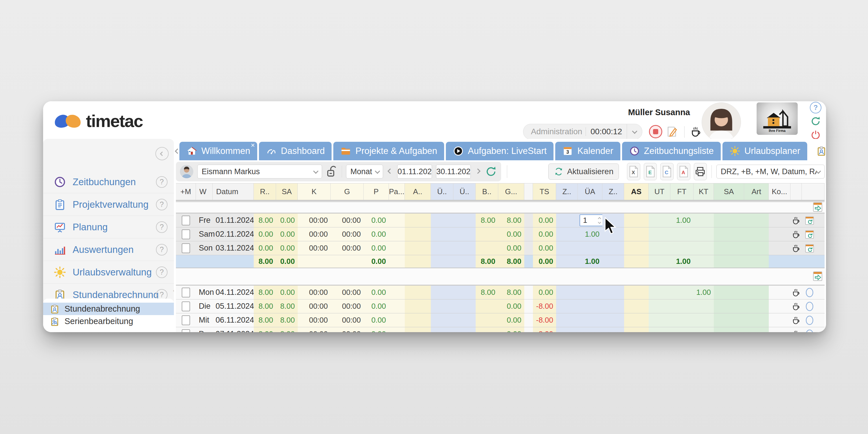  What do you see at coordinates (162, 154) in the screenshot?
I see `sidebar-collapse-button` at bounding box center [162, 154].